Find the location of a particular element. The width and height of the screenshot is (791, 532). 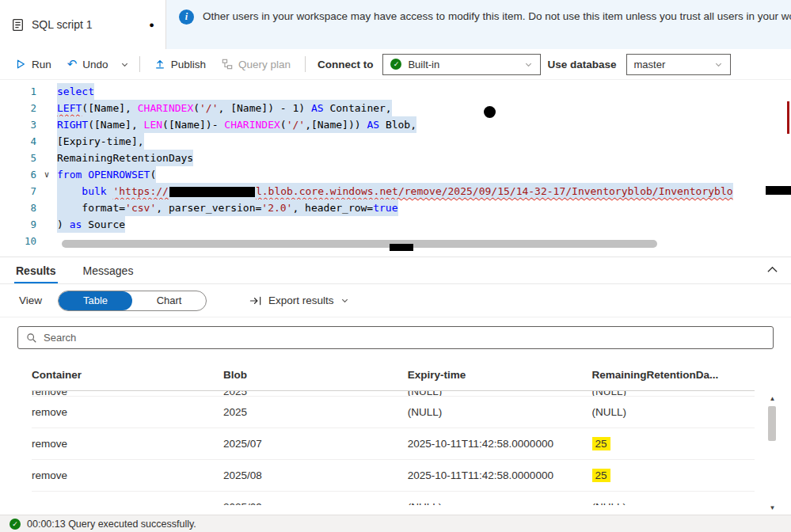

query-plan-button: Query plan is located at coordinates (257, 65).